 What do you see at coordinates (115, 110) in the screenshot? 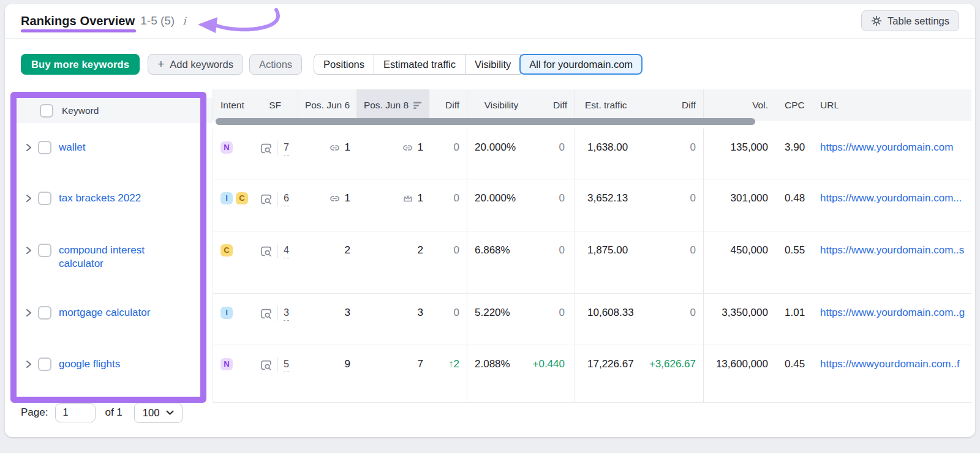
I see `keyword-column-header: Keyword` at bounding box center [115, 110].